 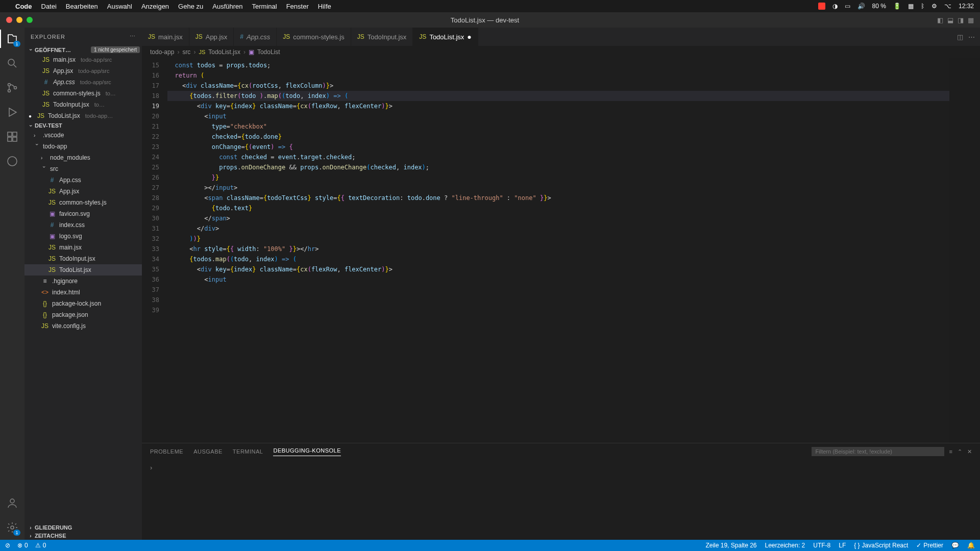 What do you see at coordinates (83, 292) in the screenshot?
I see `file-item: <>index.html` at bounding box center [83, 292].